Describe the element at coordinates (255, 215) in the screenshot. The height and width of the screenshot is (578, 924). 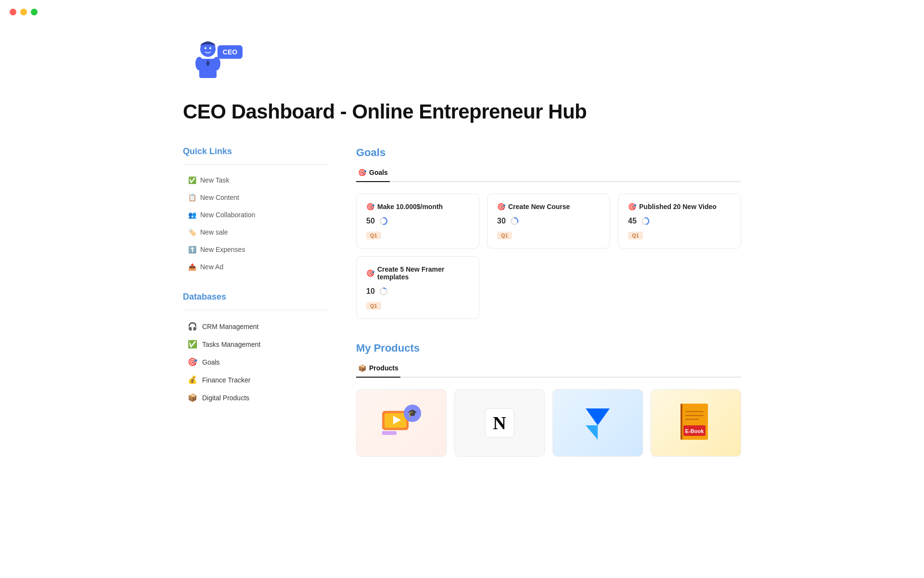
I see `quick-link-new-collaboration: 👥 New Collaboration` at that location.